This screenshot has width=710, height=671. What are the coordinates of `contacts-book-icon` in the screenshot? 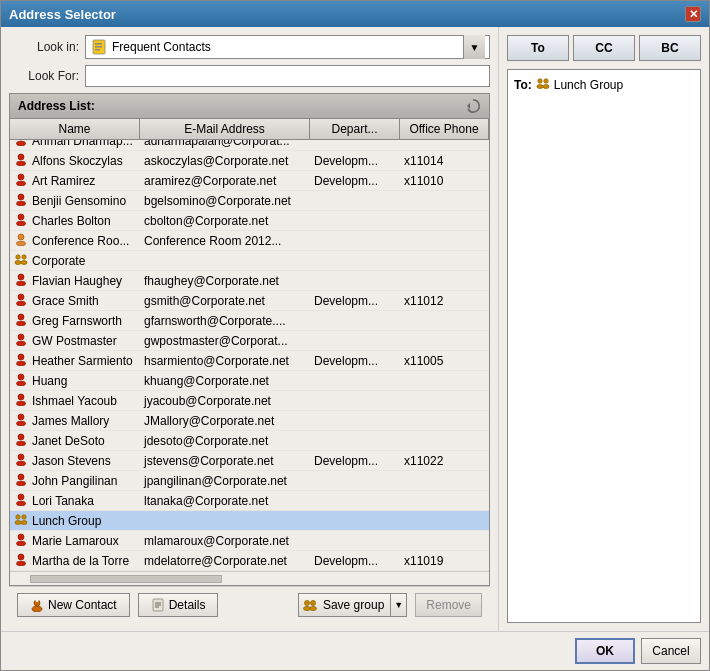 It's located at (99, 47).